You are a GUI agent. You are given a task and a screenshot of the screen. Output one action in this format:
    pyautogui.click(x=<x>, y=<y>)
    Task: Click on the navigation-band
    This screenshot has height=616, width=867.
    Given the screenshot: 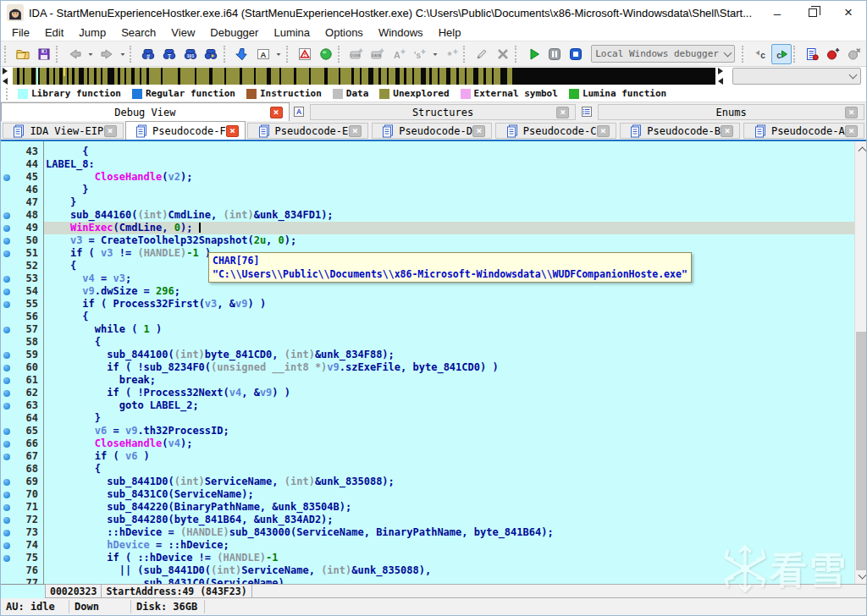 What is the action you would take?
    pyautogui.click(x=364, y=78)
    